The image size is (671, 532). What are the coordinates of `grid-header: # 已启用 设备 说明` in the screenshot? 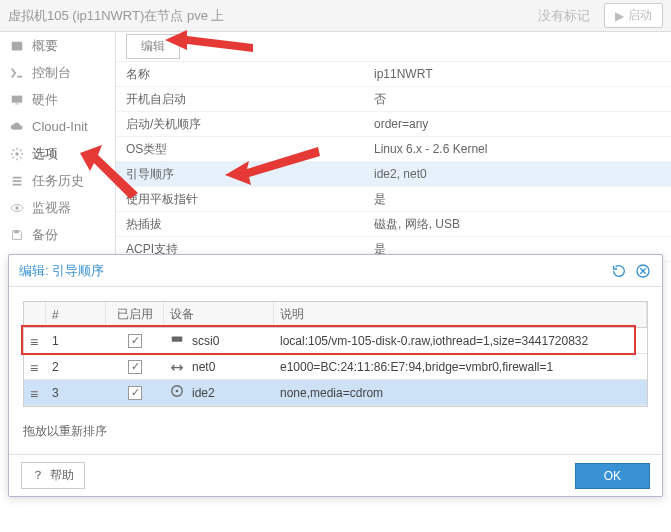 It's located at (336, 315).